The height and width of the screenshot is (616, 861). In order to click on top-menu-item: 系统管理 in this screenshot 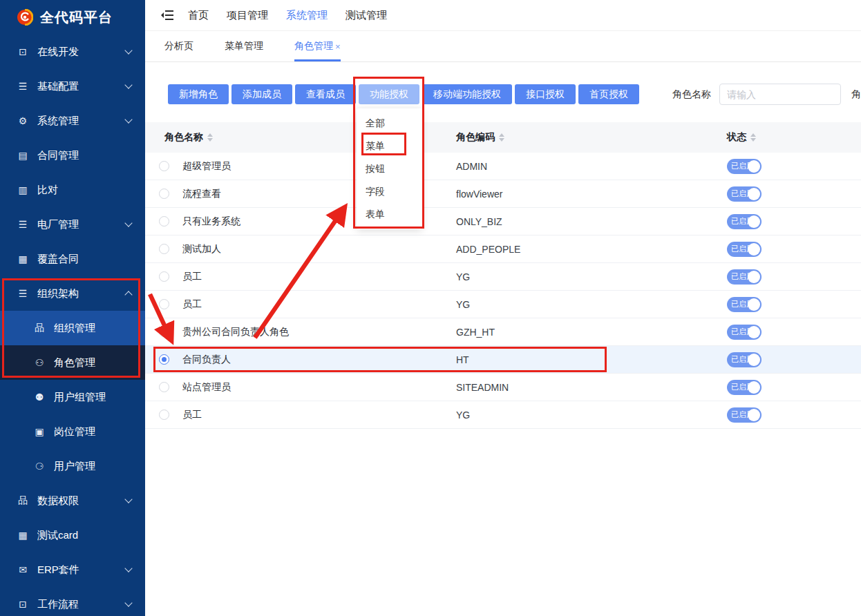, I will do `click(307, 15)`.